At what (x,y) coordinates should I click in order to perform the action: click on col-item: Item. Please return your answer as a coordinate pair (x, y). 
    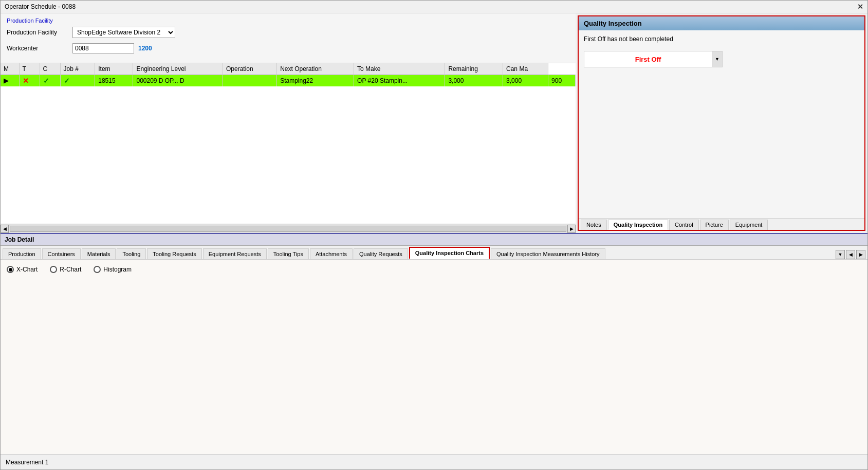
    Looking at the image, I should click on (114, 69).